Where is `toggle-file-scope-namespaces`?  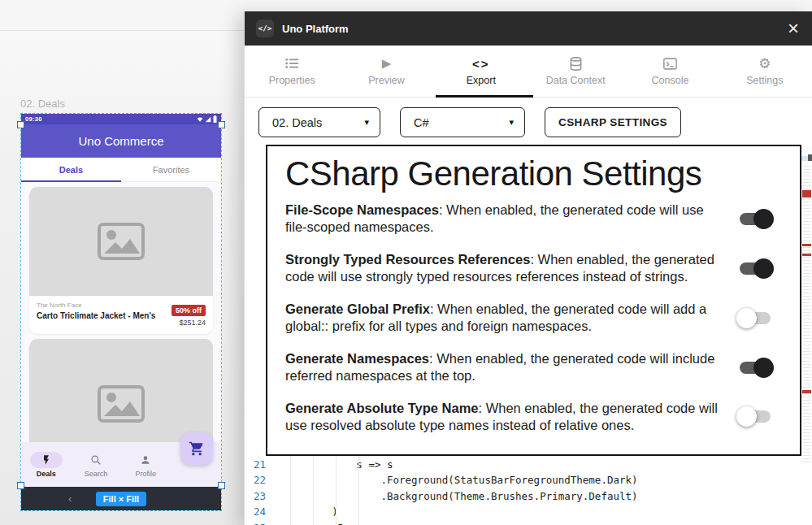 toggle-file-scope-namespaces is located at coordinates (755, 219).